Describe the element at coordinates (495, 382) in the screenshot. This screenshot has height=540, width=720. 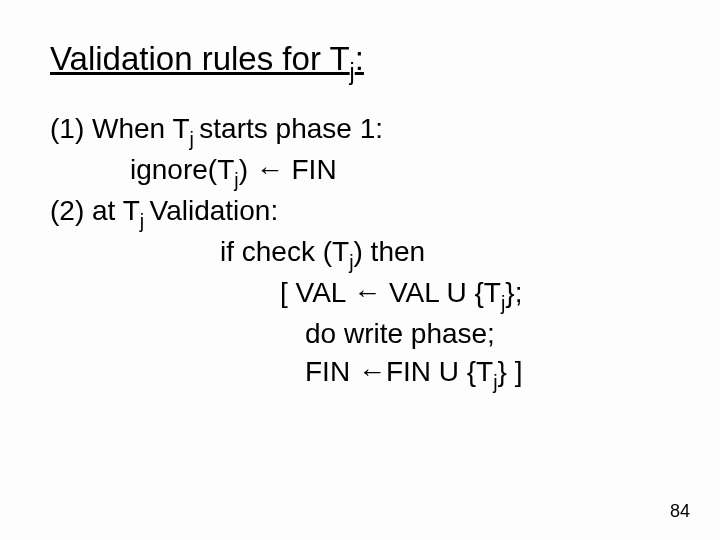
I see `line7-sub: j` at that location.